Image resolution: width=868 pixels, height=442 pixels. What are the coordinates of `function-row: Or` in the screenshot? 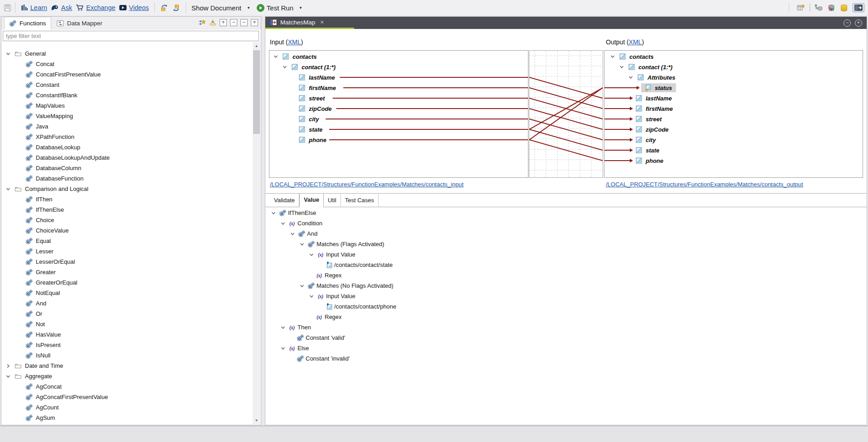 It's located at (127, 314).